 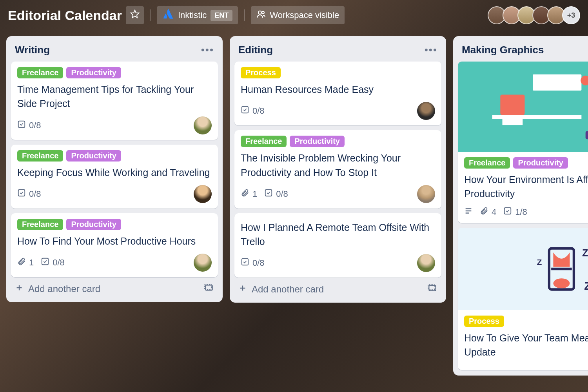 What do you see at coordinates (65, 16) in the screenshot?
I see `board-title: Editorial Calendar` at bounding box center [65, 16].